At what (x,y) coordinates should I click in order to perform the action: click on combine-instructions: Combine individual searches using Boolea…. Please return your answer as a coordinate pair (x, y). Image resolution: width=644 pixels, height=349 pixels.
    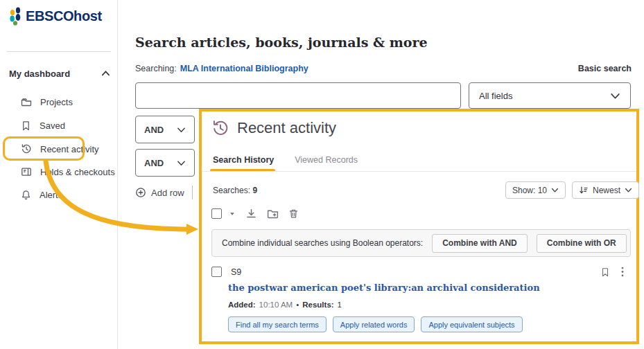
    Looking at the image, I should click on (322, 243).